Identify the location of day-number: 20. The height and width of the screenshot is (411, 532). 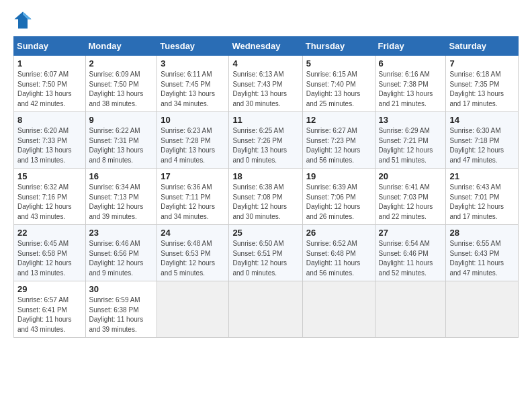
(411, 176).